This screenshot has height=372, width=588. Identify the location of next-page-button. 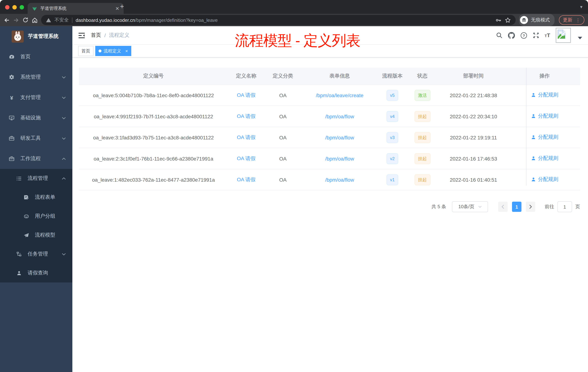
(530, 207).